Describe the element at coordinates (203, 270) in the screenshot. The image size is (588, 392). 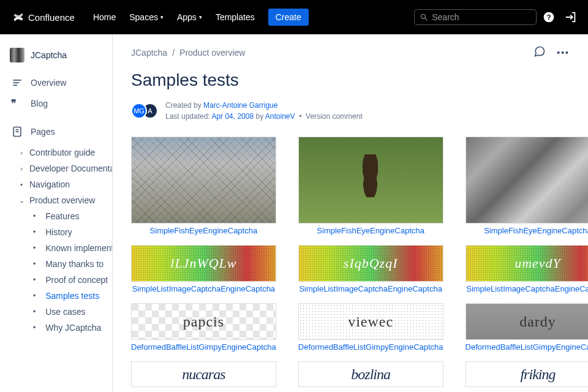
I see `gallery-cell: lLJnWQLwSimpleListImageCaptchaEngineCapt…` at that location.